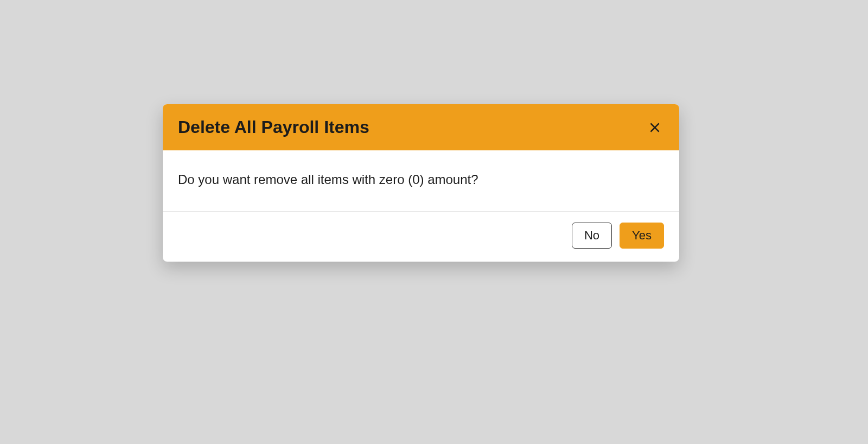 The image size is (868, 444). I want to click on dialog-title: Delete All Payroll Items, so click(273, 127).